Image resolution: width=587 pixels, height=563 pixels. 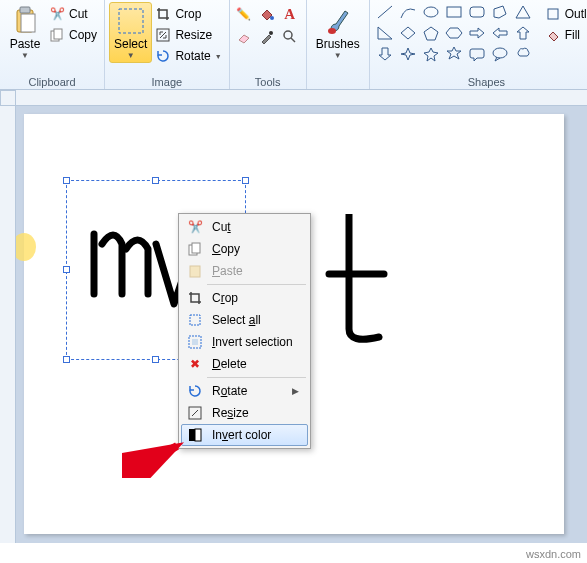 I want to click on brushes-button: Brushes ▼, so click(x=338, y=32).